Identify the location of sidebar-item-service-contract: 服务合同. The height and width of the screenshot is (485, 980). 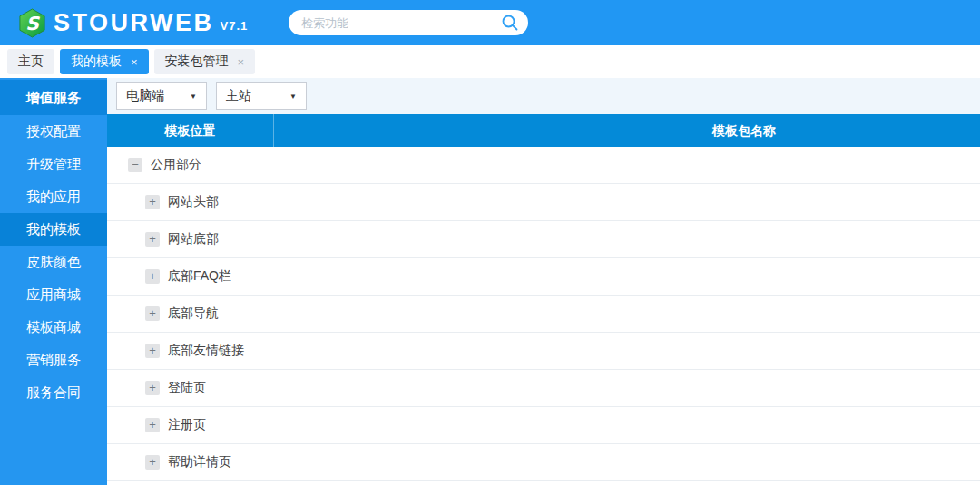
(54, 393).